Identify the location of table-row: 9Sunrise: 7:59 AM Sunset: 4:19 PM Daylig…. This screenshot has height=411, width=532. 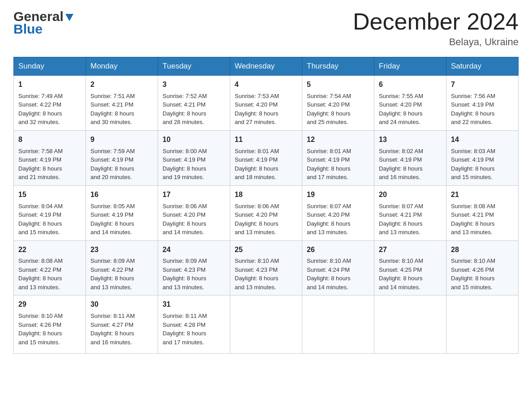
(122, 158).